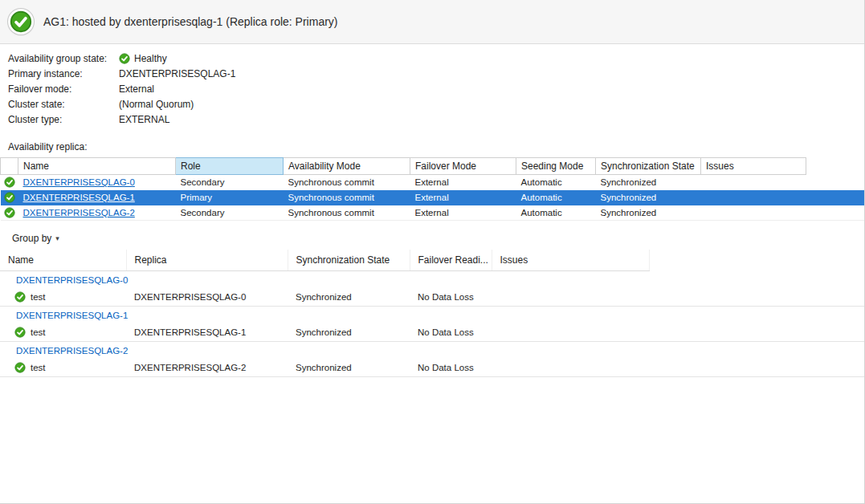 The height and width of the screenshot is (504, 865). I want to click on healthy-status-icon, so click(21, 22).